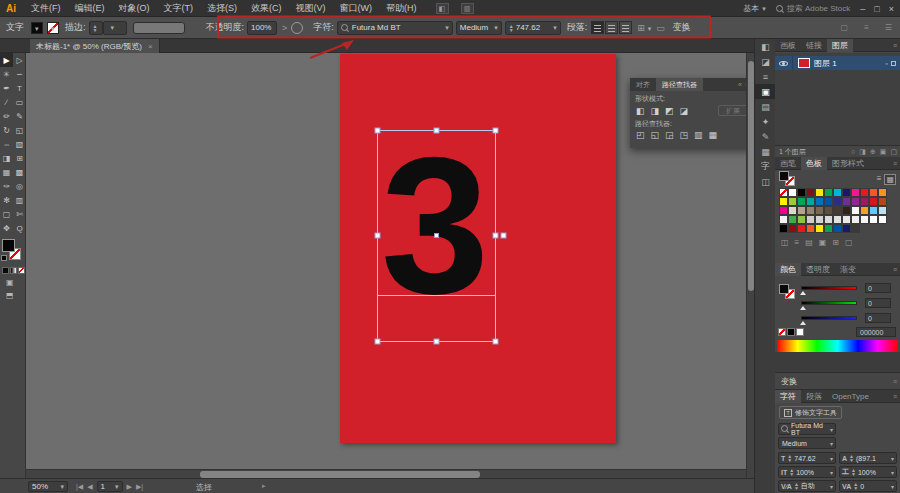  Describe the element at coordinates (150, 46) in the screenshot. I see `tab-close-icon: ×` at that location.